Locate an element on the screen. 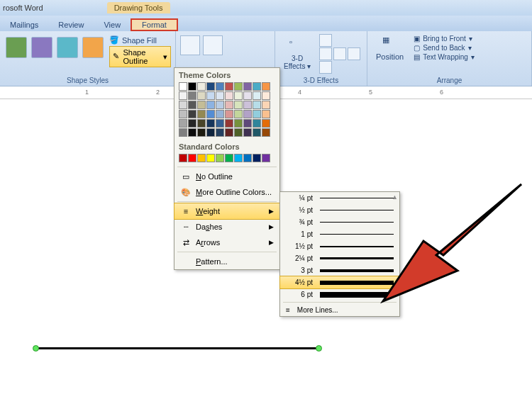 This screenshot has height=399, width=532. shape-fill-button: 🪣 Shape Fill is located at coordinates (140, 40).